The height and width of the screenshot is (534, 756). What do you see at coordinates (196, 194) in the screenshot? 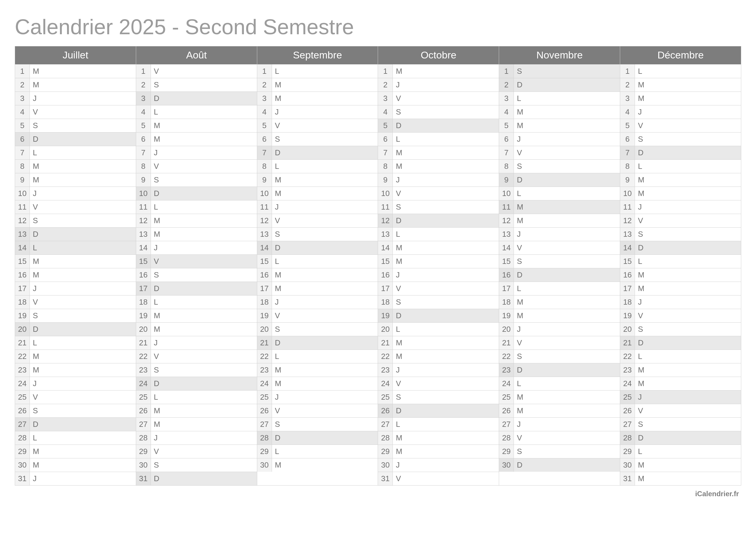
I see `day-row: 10D` at bounding box center [196, 194].